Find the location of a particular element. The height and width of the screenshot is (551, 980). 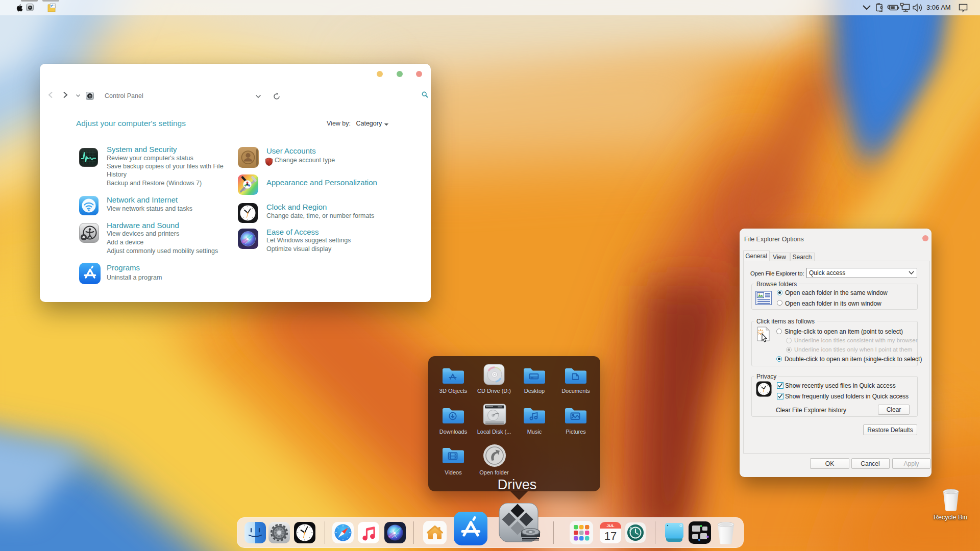

svg-text: Open folder is located at coordinates (494, 472).